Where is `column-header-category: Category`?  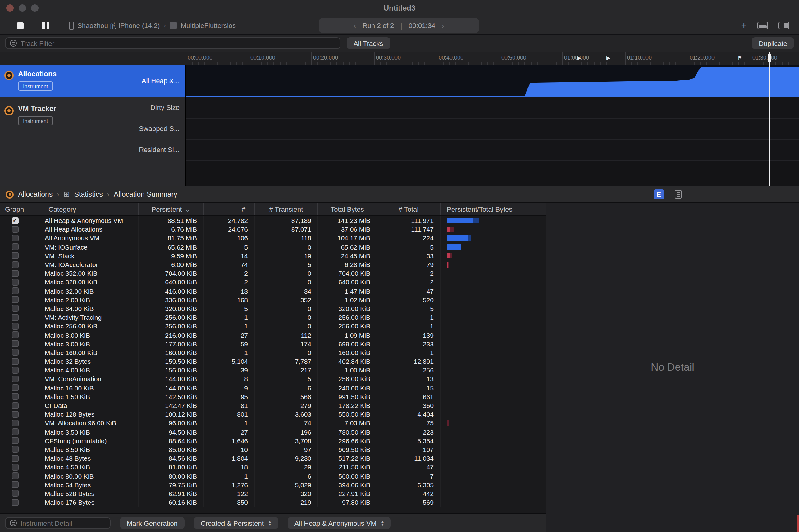
column-header-category: Category is located at coordinates (85, 209).